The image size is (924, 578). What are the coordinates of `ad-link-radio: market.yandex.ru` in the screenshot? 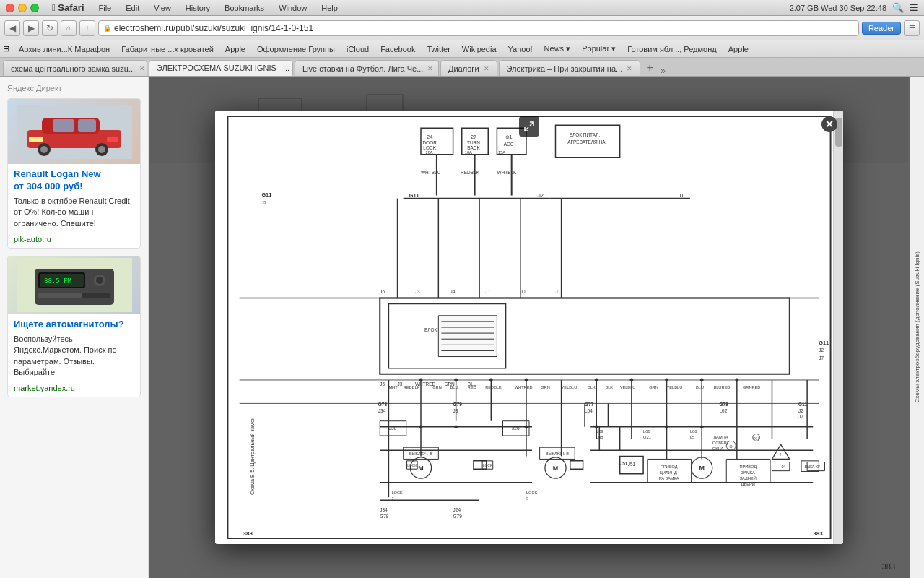 It's located at (74, 390).